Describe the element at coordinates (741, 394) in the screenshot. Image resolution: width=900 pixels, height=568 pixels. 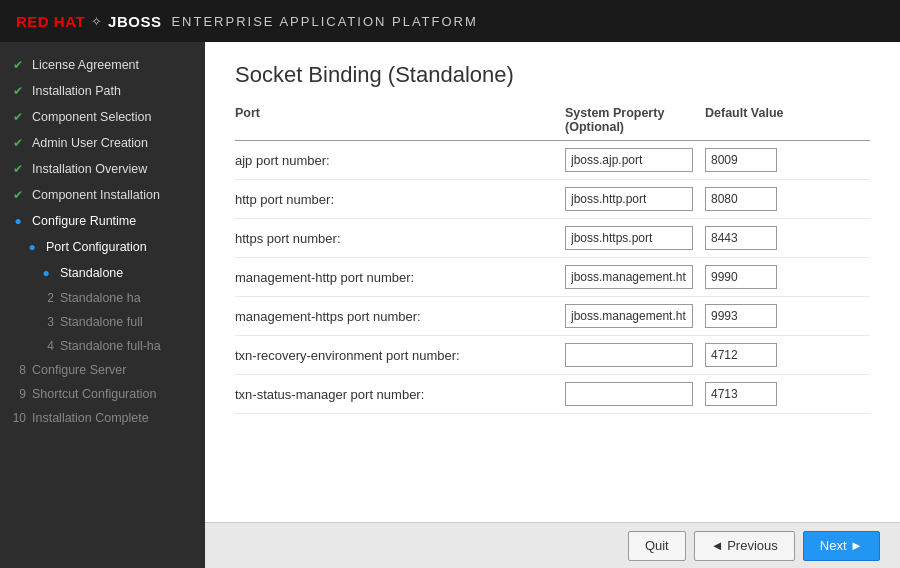
I see `txn-status-default-input` at that location.